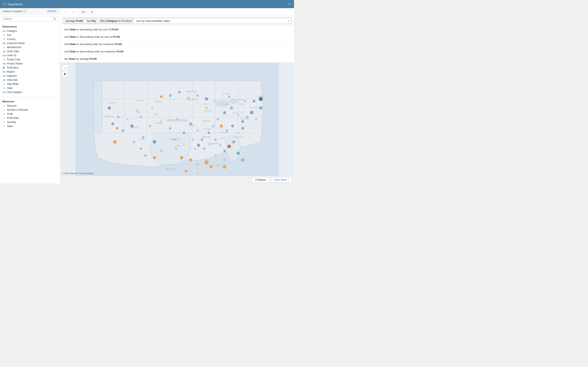 This screenshot has width=588, height=367. I want to click on search-input, so click(28, 19).